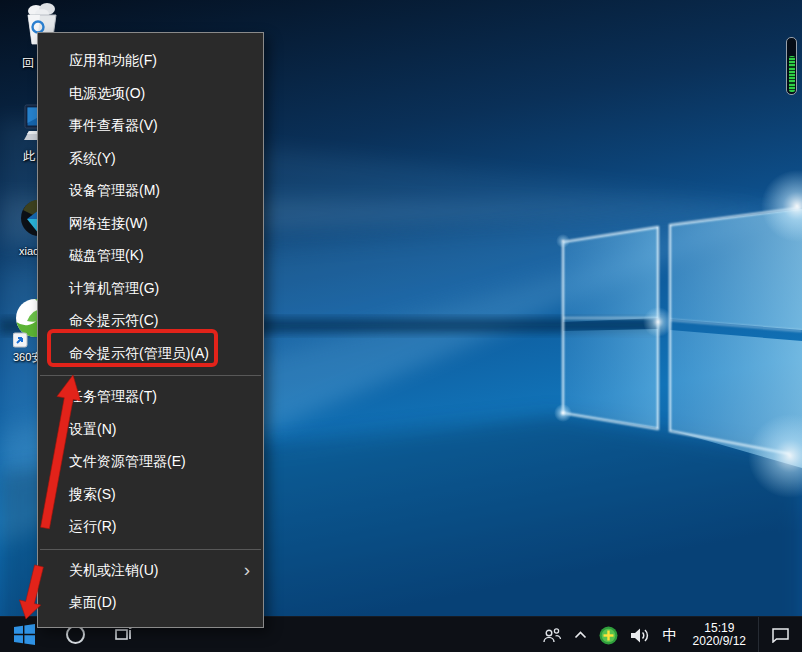  I want to click on menu-item-system: 系统(Y), so click(150, 160).